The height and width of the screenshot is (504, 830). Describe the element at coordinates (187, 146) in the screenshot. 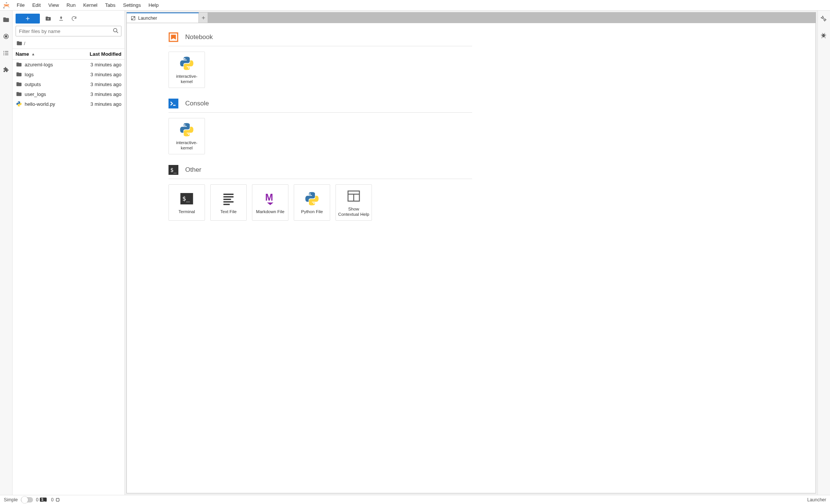

I see `card-label: interactive-kernel` at that location.